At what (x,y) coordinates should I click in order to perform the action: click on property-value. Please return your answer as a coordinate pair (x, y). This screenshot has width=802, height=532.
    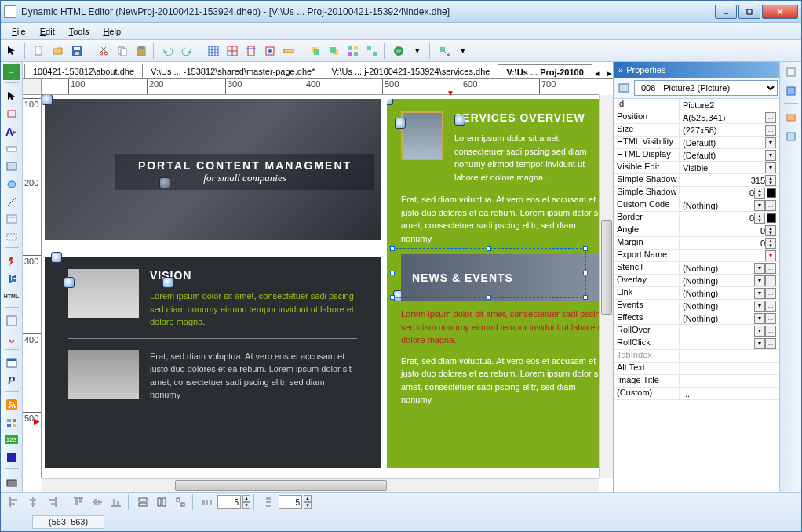
    Looking at the image, I should click on (730, 381).